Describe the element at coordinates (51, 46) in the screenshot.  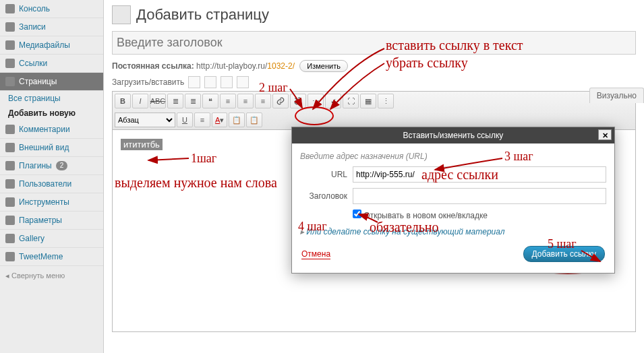
I see `sidebar-item-media: Медиафайлы` at that location.